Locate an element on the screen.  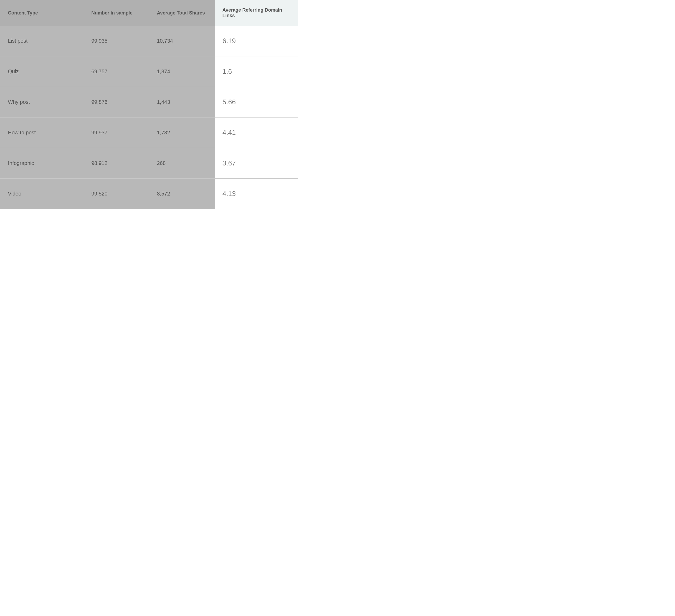
header-number-in-sample: Number in sample is located at coordinates (116, 13).